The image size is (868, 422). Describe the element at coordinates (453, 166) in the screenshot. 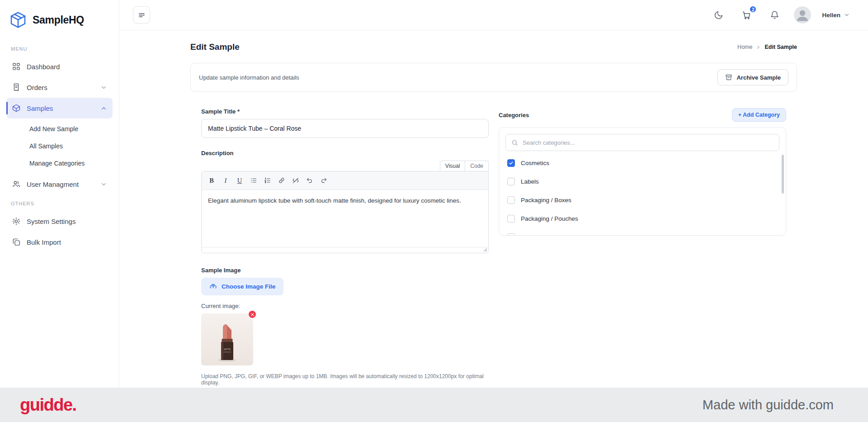

I see `editor-tab-visual: Visual` at that location.